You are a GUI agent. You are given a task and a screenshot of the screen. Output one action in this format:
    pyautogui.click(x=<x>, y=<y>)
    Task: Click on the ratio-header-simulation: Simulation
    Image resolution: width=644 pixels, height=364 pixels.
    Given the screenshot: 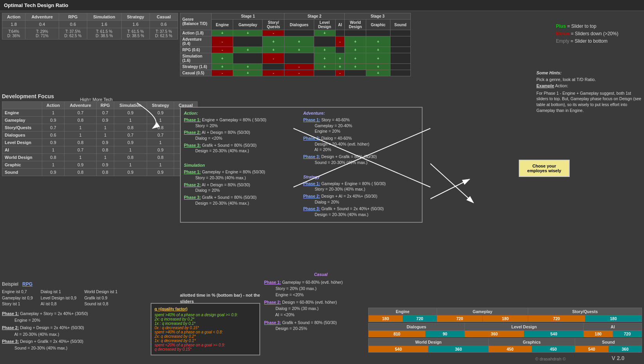 What is the action you would take?
    pyautogui.click(x=104, y=17)
    